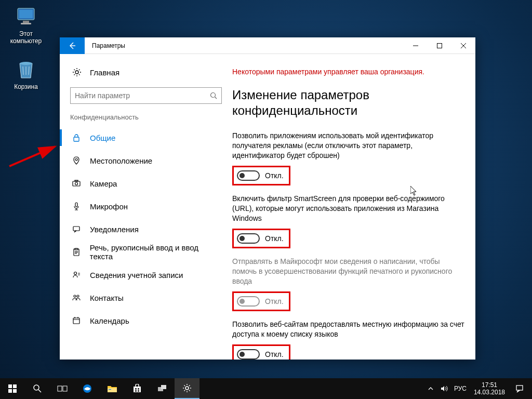 This screenshot has height=399, width=532. What do you see at coordinates (478, 389) in the screenshot?
I see `system-tray: РУС 17:51 14.03.2018` at bounding box center [478, 389].